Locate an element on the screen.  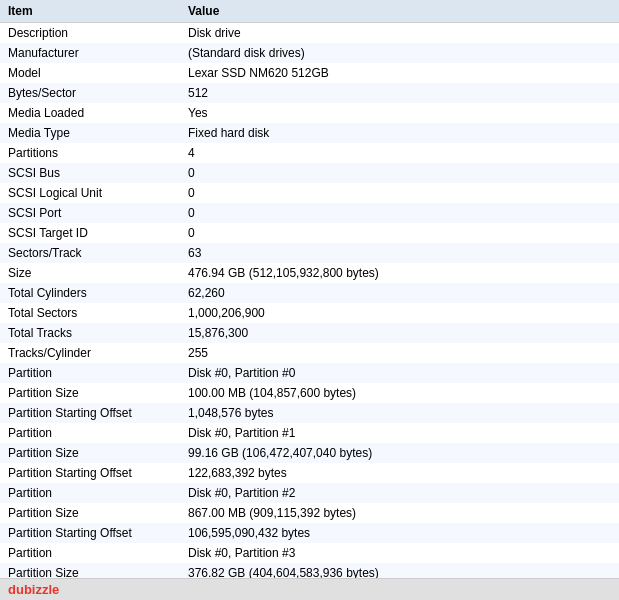
table-row: Bytes/Sector512 is located at coordinates (310, 93).